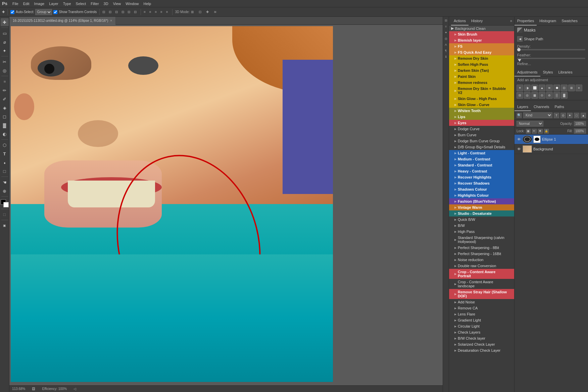 Image resolution: width=588 pixels, height=392 pixels. I want to click on adj-color-balance-icon: ⊡, so click(564, 88).